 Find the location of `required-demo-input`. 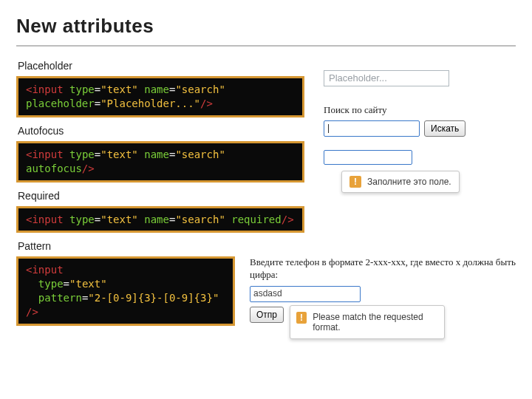

required-demo-input is located at coordinates (368, 157).